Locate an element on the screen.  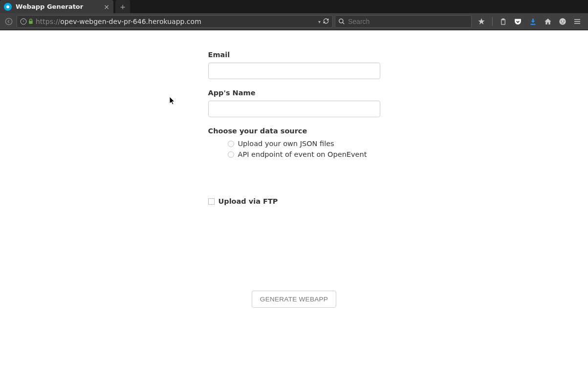
radio-upload-json is located at coordinates (231, 144).